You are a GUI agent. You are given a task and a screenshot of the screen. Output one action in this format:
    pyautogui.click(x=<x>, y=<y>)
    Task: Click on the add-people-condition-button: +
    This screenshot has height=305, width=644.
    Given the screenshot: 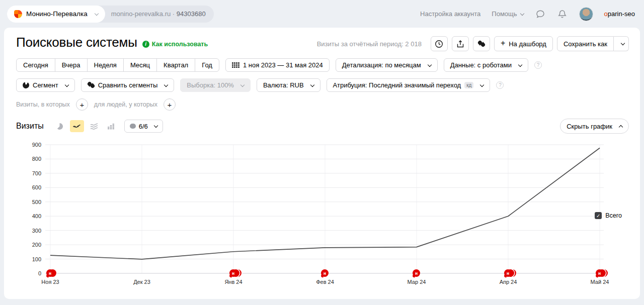 What is the action you would take?
    pyautogui.click(x=170, y=105)
    